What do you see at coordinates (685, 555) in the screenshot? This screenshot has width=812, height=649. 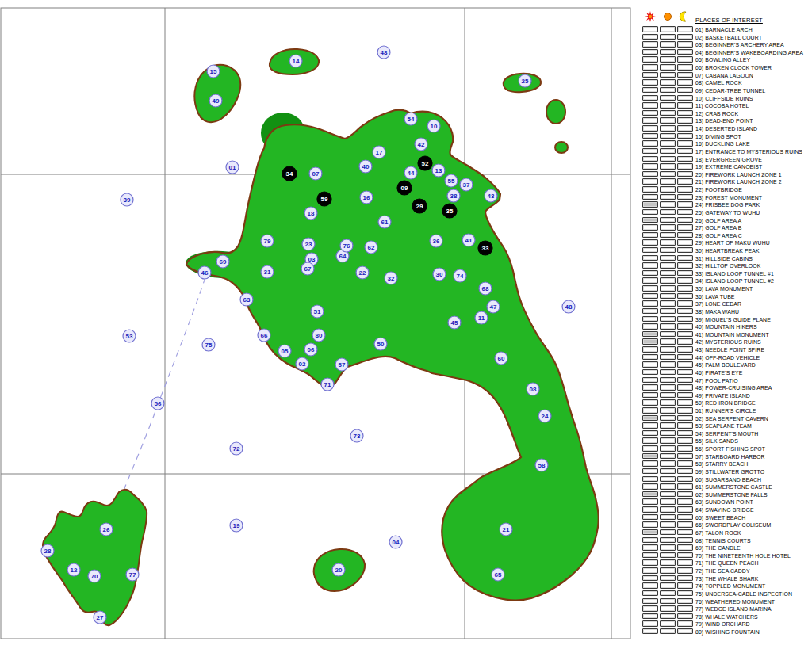 I see `poi-checkbox-70-col3` at bounding box center [685, 555].